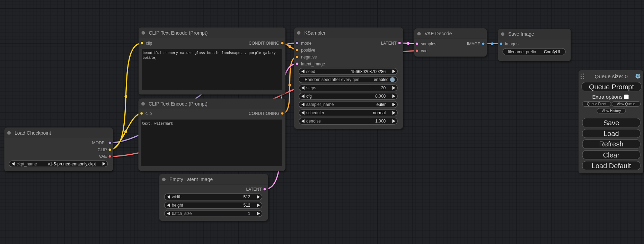  I want to click on svg-text: 8.000, so click(380, 96).